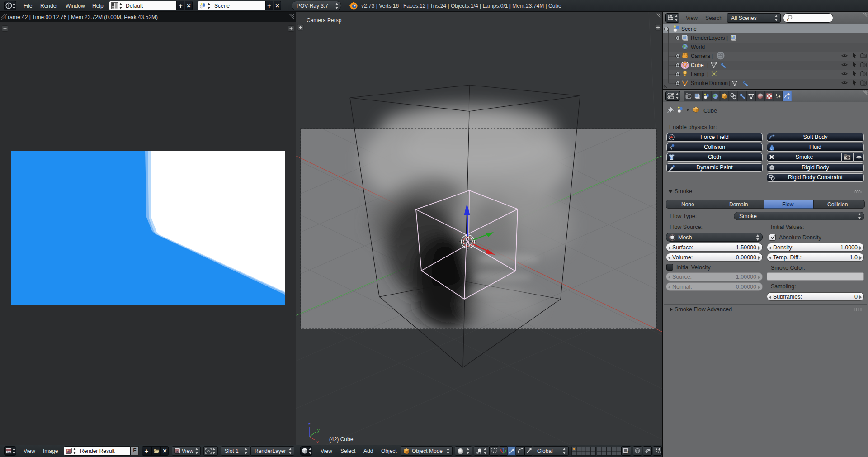 Image resolution: width=868 pixels, height=457 pixels. What do you see at coordinates (628, 452) in the screenshot?
I see `svg-text: 2` at bounding box center [628, 452].